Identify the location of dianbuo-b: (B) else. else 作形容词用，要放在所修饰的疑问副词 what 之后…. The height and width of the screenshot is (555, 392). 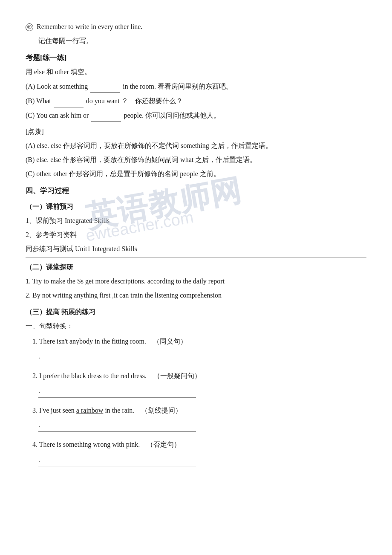
(196, 160).